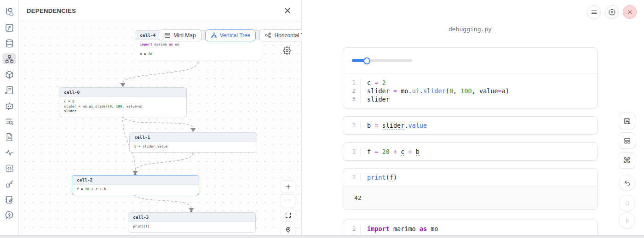  Describe the element at coordinates (470, 177) in the screenshot. I see `code-editor: 1print(f)` at that location.